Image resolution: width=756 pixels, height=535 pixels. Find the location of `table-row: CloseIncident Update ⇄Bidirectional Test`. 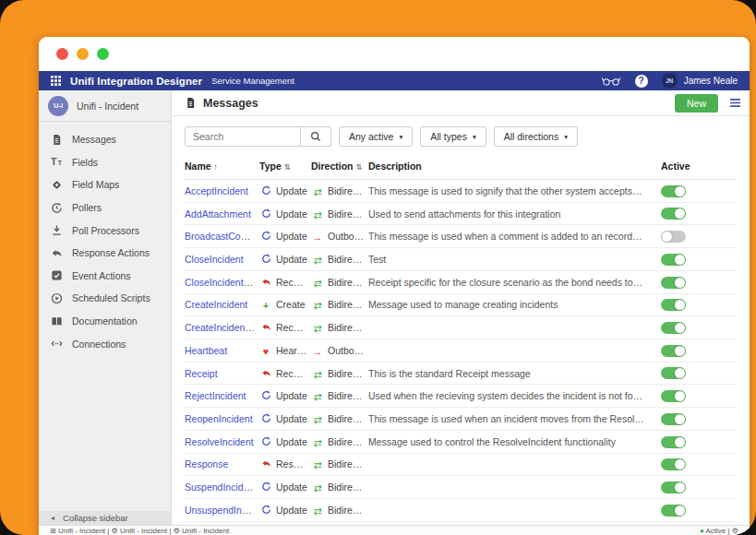

table-row: CloseIncident Update ⇄Bidirectional Test is located at coordinates (461, 260).